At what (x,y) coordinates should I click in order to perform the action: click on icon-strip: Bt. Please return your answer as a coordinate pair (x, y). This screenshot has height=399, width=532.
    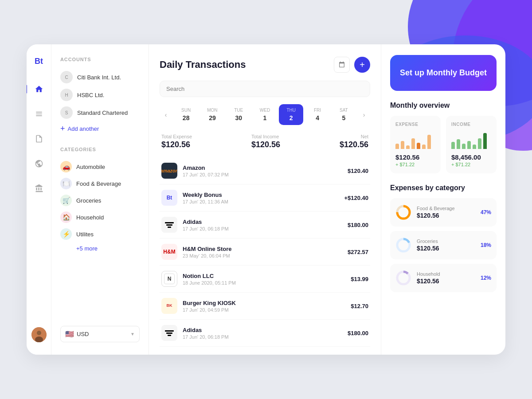
    Looking at the image, I should click on (39, 200).